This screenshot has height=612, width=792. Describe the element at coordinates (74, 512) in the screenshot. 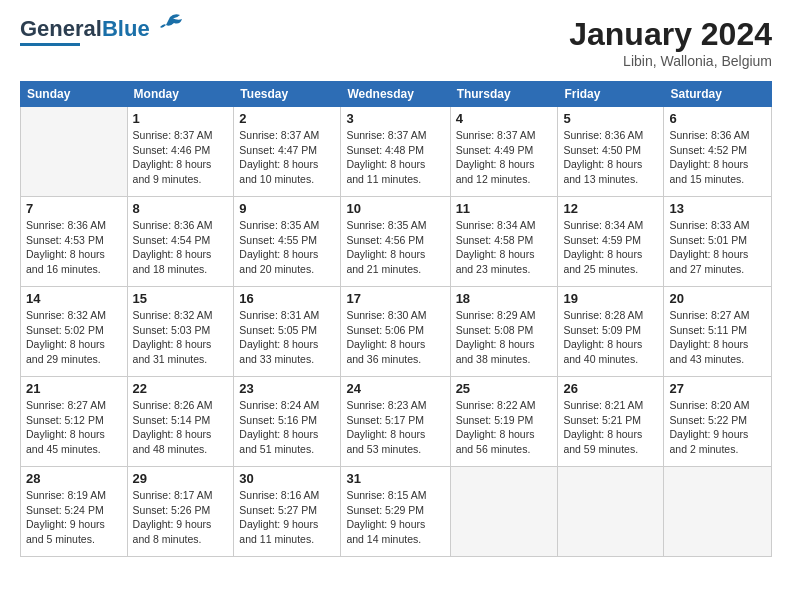

I see `calendar-cell: 28Sunrise: 8:19 AM Sunset: 5:24 PM Dayli…` at that location.